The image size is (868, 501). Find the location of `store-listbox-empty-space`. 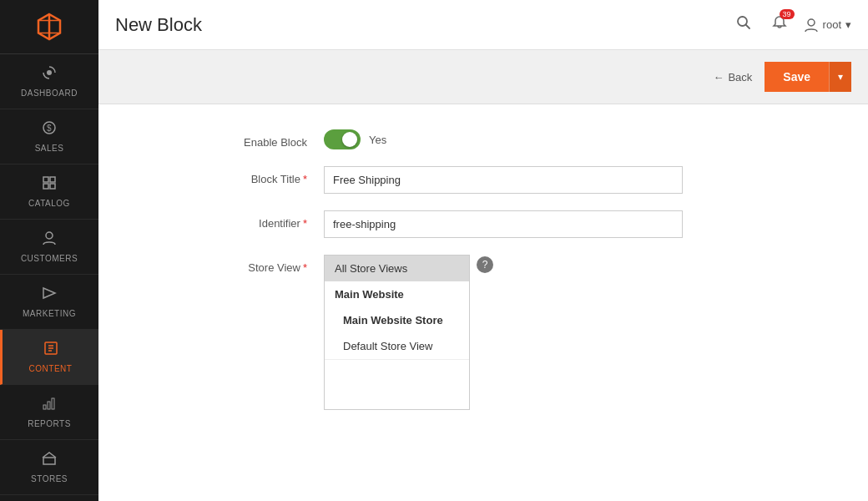

store-listbox-empty-space is located at coordinates (397, 384).